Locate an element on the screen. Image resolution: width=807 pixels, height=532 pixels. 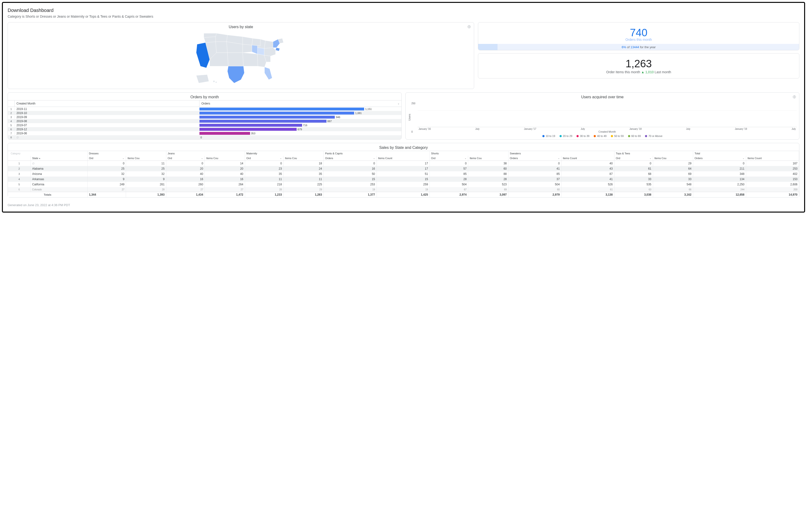
sales-table: Category Dresses Jeans Maternity Pants &… is located at coordinates (404, 174).